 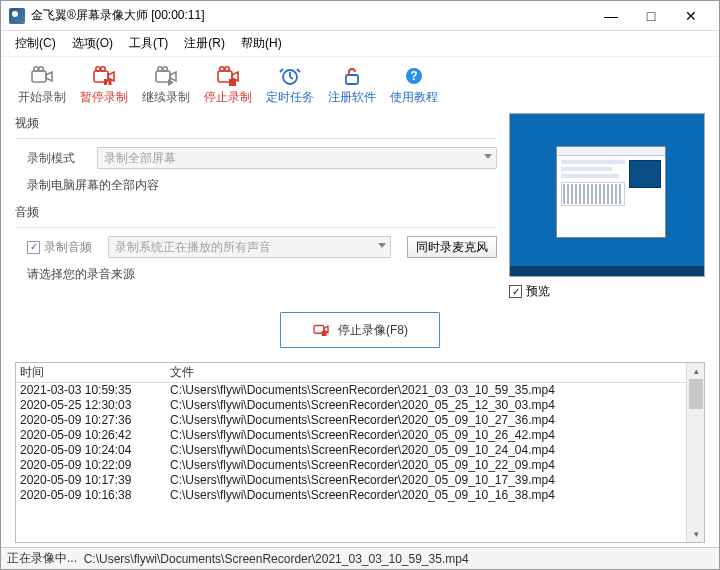 I want to click on register-button: 注册软件, so click(x=352, y=86).